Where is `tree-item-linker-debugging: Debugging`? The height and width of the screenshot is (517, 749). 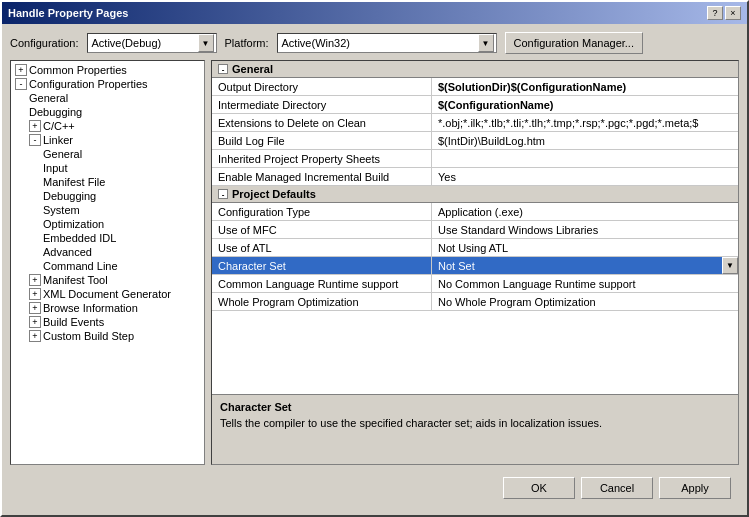 tree-item-linker-debugging: Debugging is located at coordinates (108, 196).